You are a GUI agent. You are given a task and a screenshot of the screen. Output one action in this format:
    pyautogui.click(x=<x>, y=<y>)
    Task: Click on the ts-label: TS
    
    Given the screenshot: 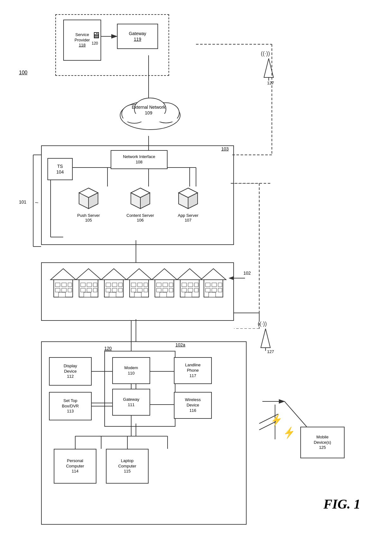 What is the action you would take?
    pyautogui.click(x=60, y=166)
    